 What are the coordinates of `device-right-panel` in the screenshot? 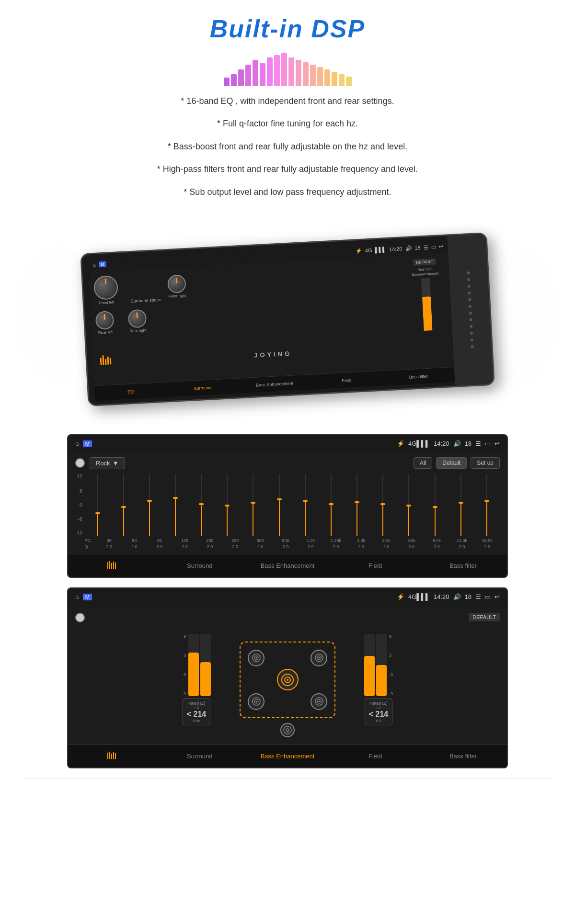 It's located at (470, 310).